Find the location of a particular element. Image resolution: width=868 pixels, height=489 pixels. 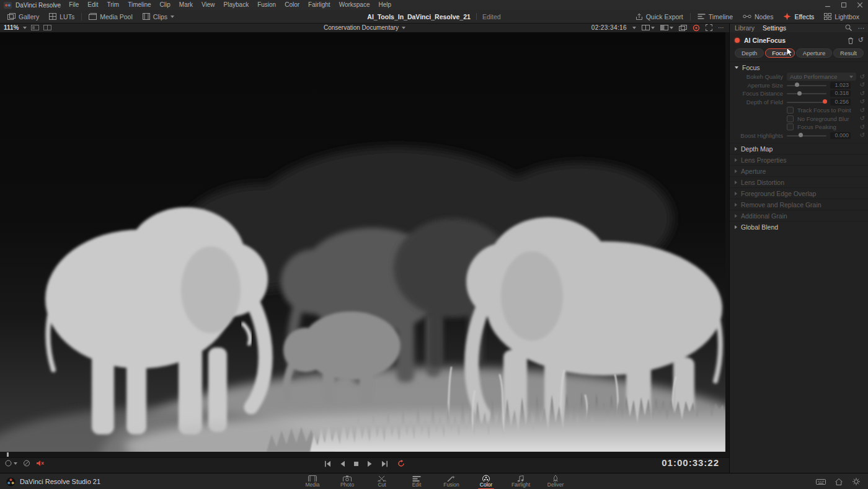

pill-result: Result is located at coordinates (848, 53).